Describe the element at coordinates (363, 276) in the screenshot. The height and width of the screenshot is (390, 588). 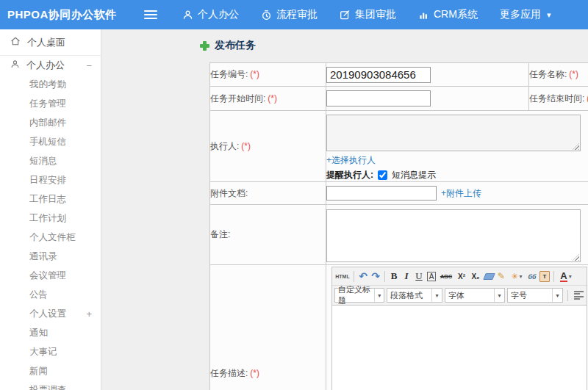
I see `undo-button: ↶` at that location.